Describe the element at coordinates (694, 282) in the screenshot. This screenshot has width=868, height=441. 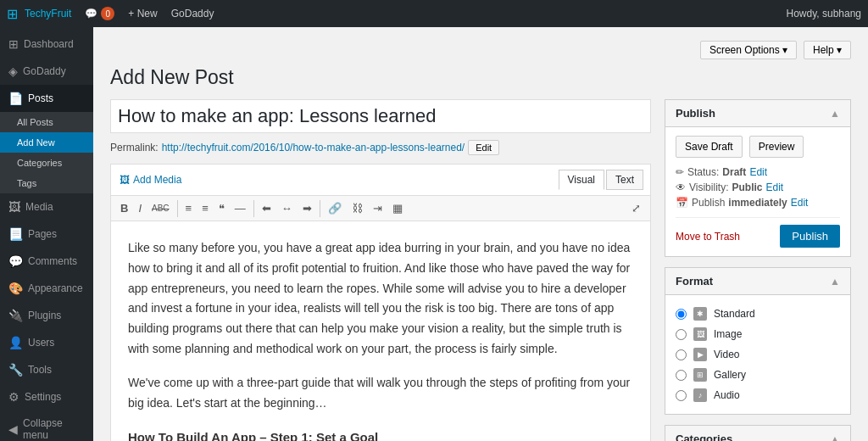
I see `format-widget-title: Format` at that location.